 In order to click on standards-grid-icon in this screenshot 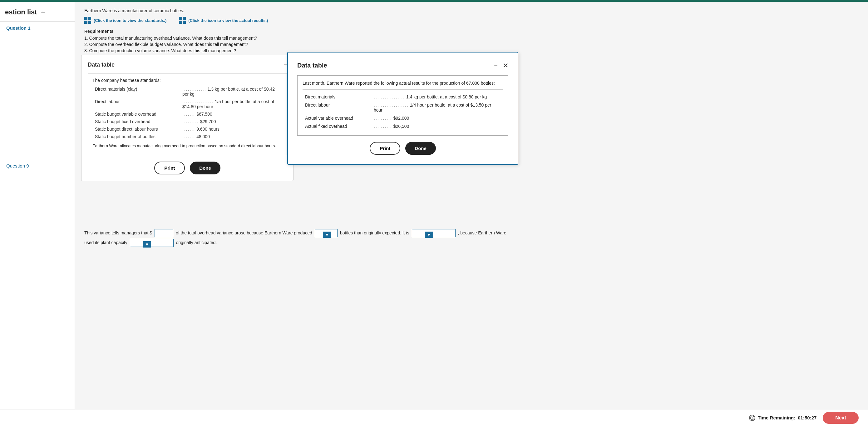, I will do `click(88, 20)`.